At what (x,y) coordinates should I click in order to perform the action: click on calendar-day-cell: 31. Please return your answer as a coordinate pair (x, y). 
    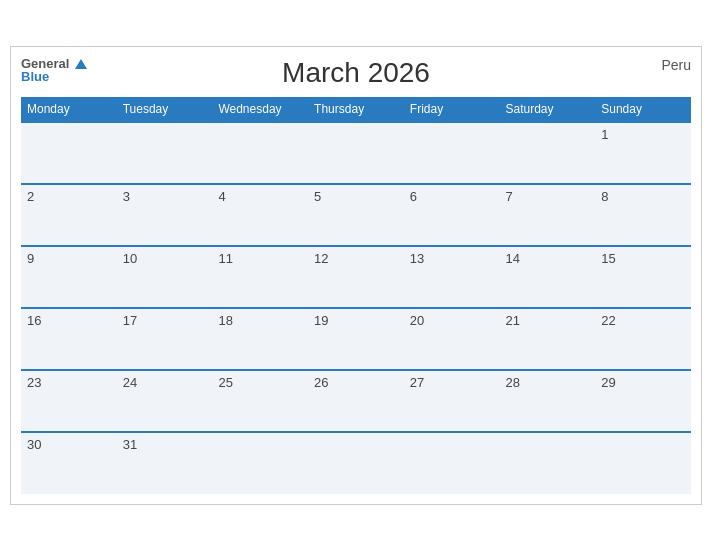
    Looking at the image, I should click on (165, 463).